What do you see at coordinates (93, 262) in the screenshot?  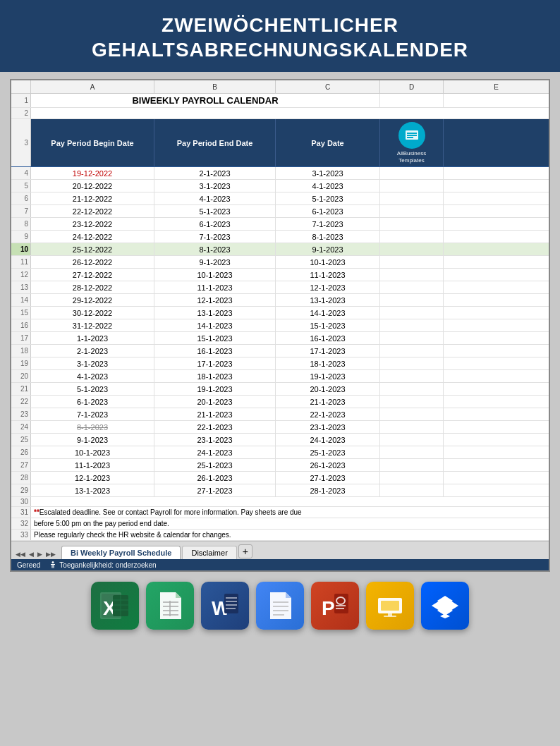 I see `cell-begin-date: 26-12-2022` at bounding box center [93, 262].